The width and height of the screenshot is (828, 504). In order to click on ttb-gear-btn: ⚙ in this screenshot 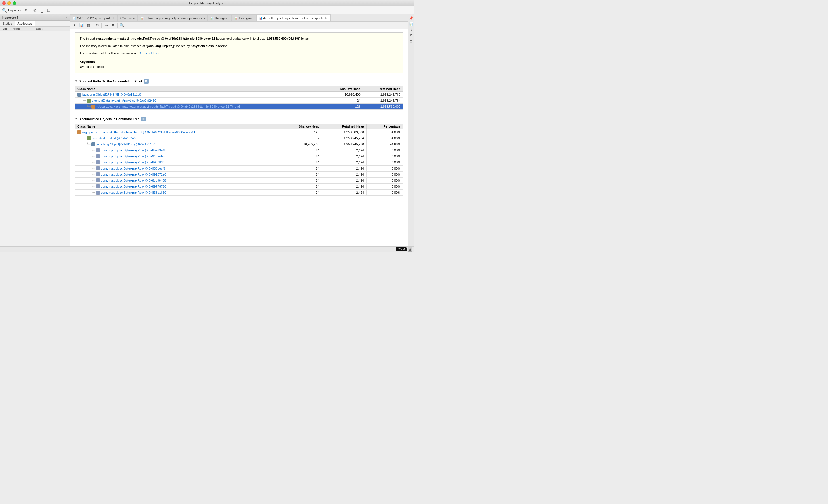, I will do `click(97, 26)`.